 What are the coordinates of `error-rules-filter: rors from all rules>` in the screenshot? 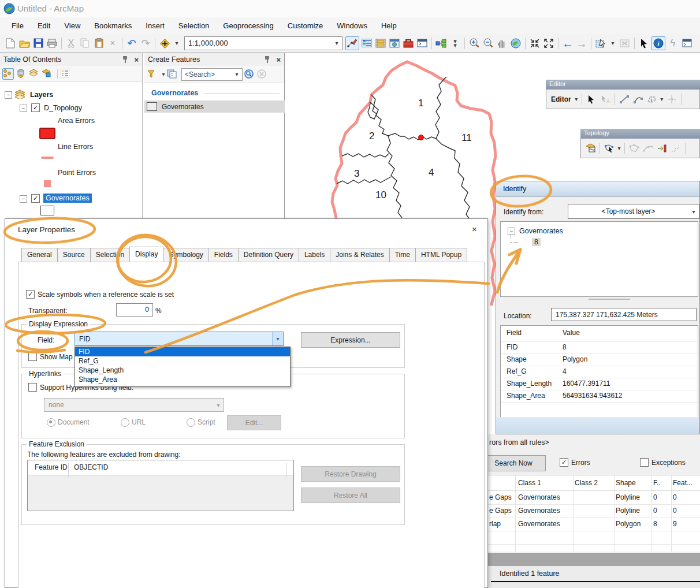 It's located at (519, 442).